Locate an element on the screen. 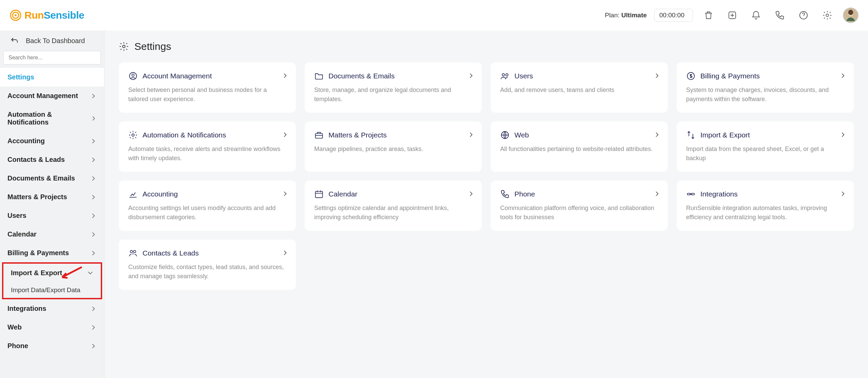  back-label: Back To Dashboard is located at coordinates (55, 41).